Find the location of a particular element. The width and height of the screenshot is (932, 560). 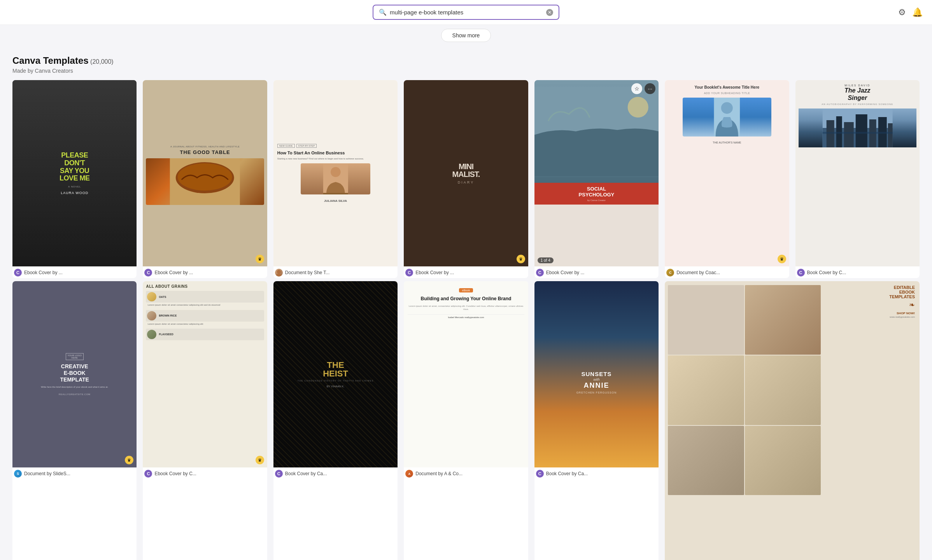

template-card-13: EDITABLEEBOOKTEMPLATES ❧ SHOP NOW! www.r… is located at coordinates (792, 421).